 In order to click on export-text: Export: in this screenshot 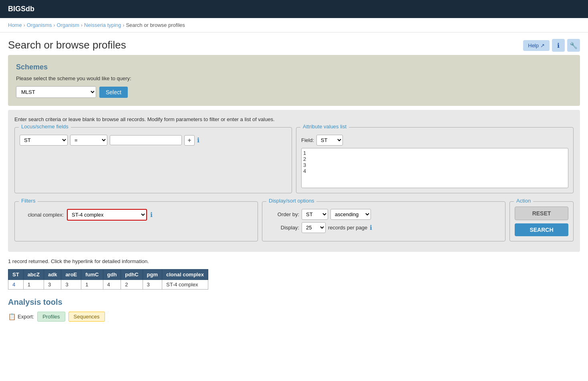, I will do `click(26, 317)`.